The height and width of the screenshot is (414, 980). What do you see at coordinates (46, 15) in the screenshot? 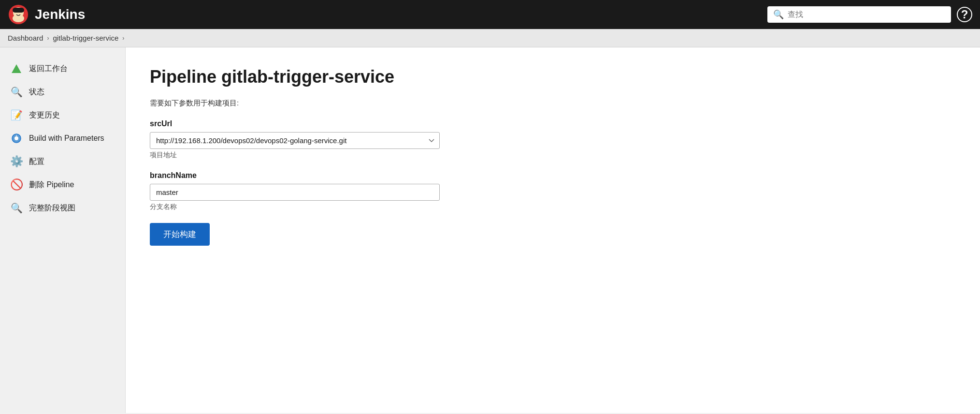
I see `header-left: Jenkins` at bounding box center [46, 15].